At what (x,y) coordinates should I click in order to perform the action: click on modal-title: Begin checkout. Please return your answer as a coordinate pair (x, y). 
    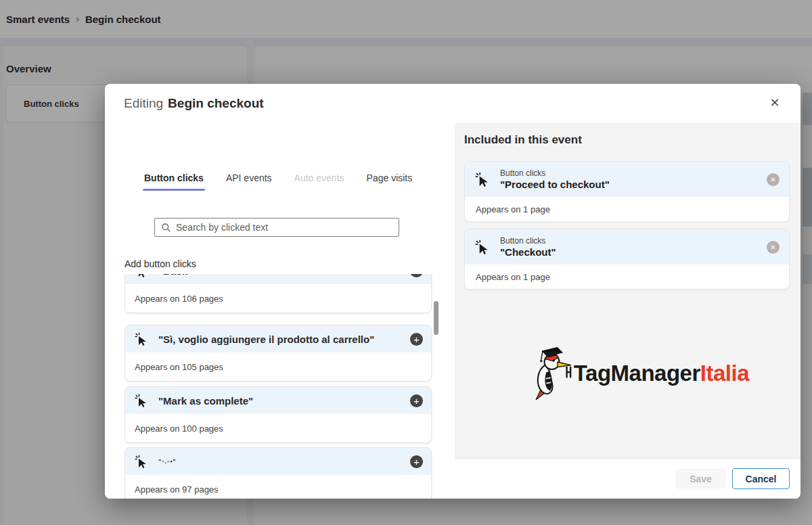
    Looking at the image, I should click on (215, 104).